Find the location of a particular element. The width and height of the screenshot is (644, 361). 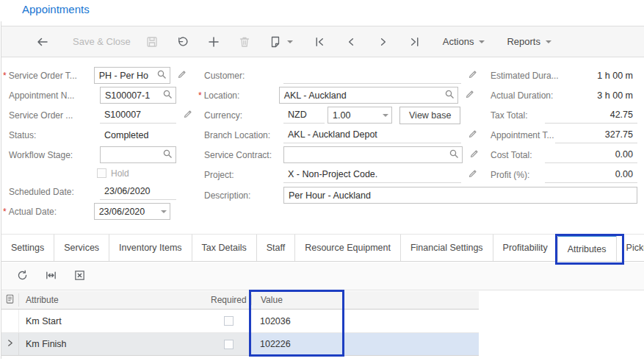

tax-total-value: 42.75 is located at coordinates (591, 115).